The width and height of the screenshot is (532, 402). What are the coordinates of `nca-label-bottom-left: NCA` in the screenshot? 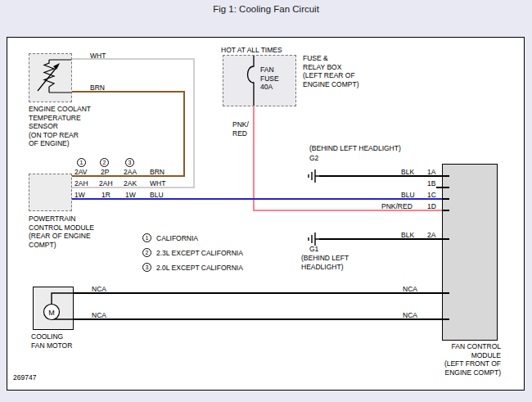 It's located at (99, 316).